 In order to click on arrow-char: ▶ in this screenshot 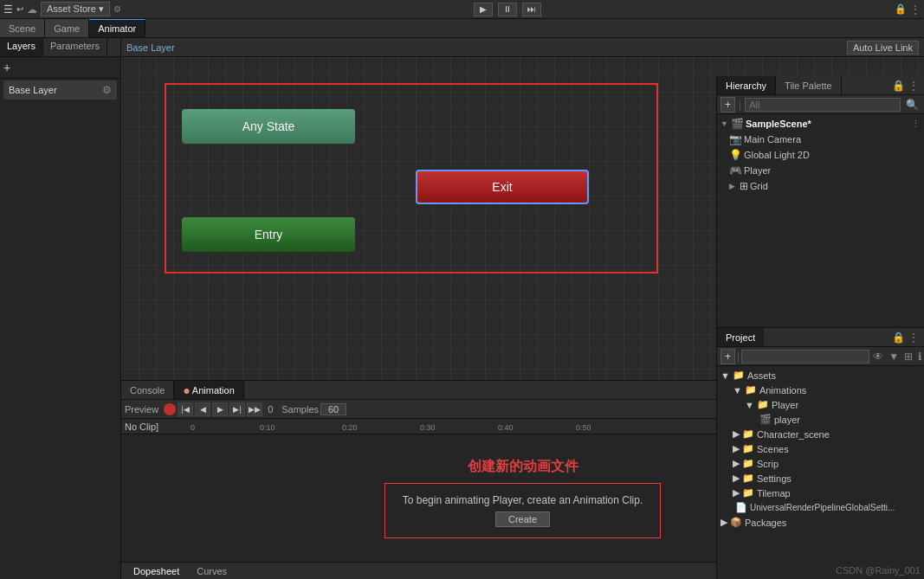, I will do `click(730, 434)`.